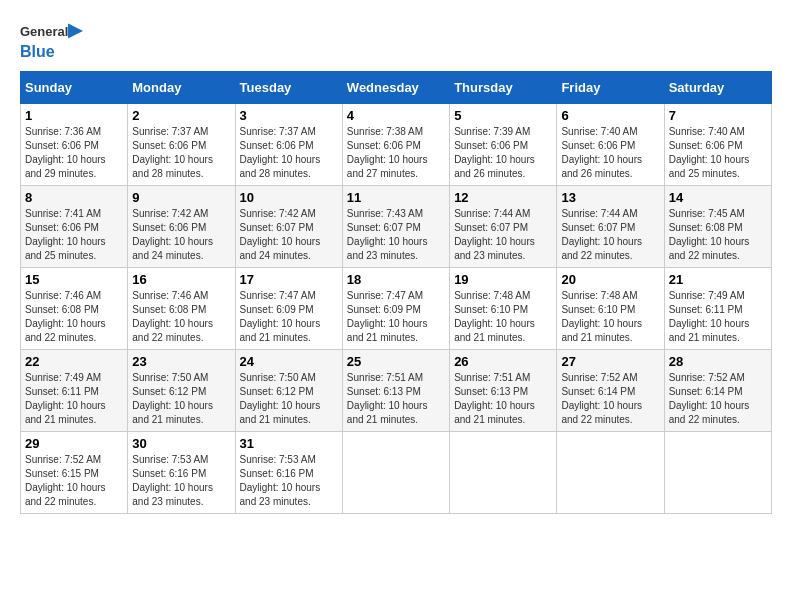 This screenshot has height=612, width=792. What do you see at coordinates (610, 116) in the screenshot?
I see `day-number: 6` at bounding box center [610, 116].